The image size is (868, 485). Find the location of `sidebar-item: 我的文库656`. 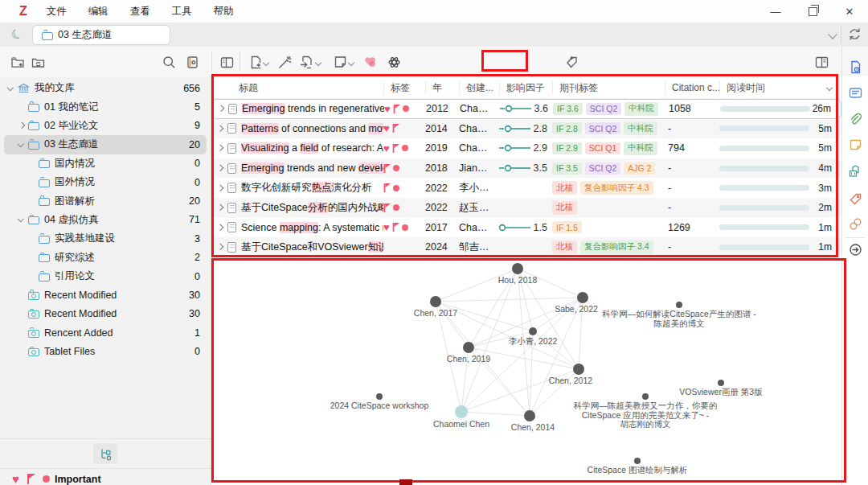

sidebar-item: 我的文库656 is located at coordinates (105, 88).